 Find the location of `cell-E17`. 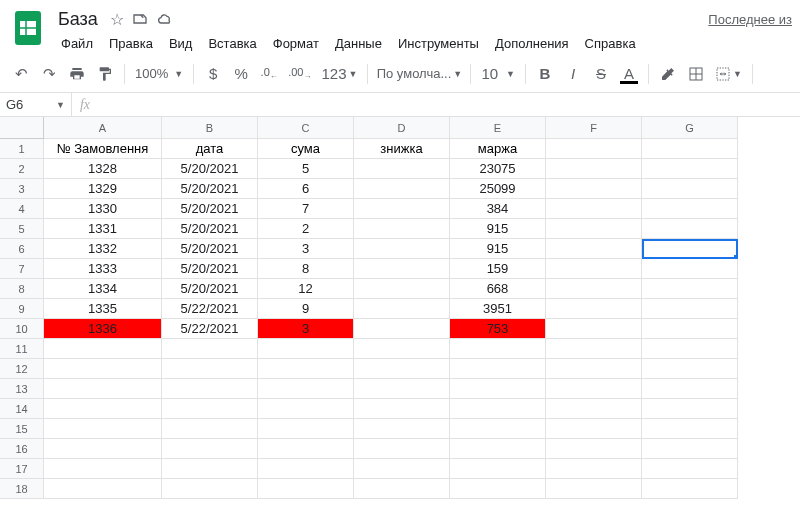

cell-E17 is located at coordinates (498, 469).